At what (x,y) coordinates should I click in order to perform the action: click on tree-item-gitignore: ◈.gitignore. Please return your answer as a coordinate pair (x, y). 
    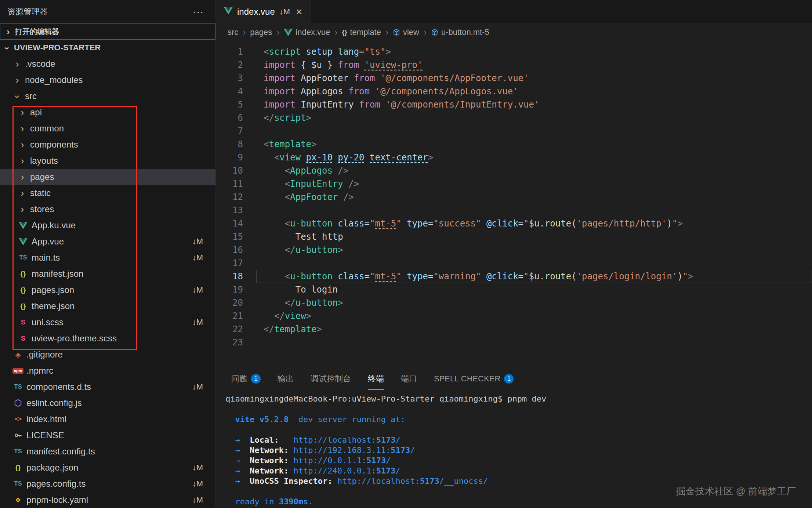
    Looking at the image, I should click on (108, 355).